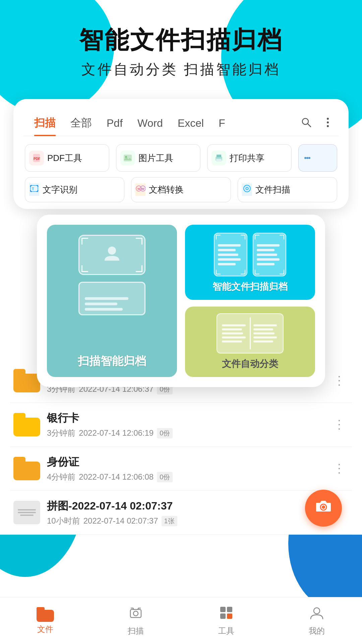 The height and width of the screenshot is (644, 362). Describe the element at coordinates (232, 341) in the screenshot. I see `bl5` at that location.